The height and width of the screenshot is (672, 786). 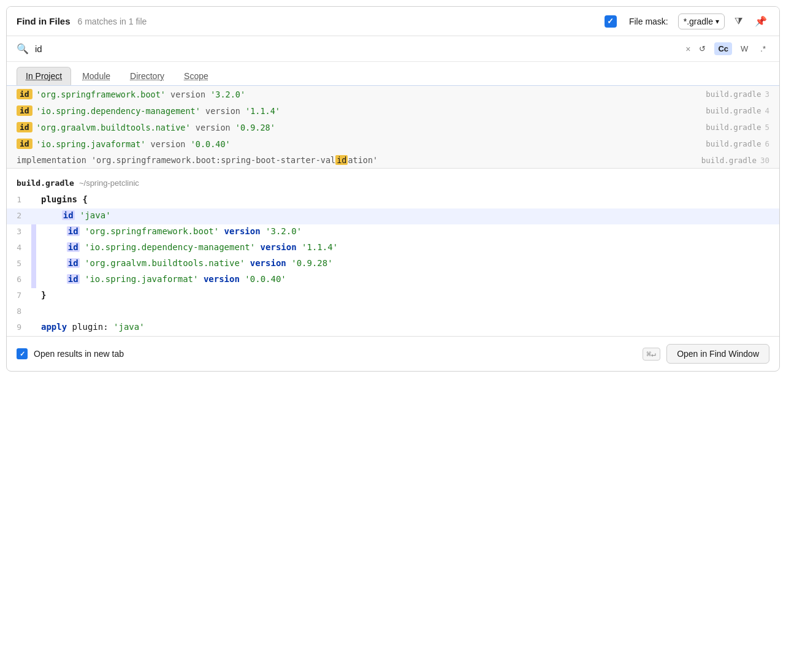 I want to click on line-content, so click(x=44, y=312).